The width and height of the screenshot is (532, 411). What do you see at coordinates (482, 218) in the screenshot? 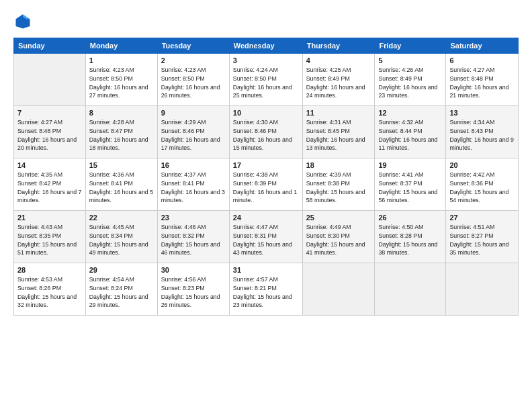
I see `day-number: 27` at bounding box center [482, 218].